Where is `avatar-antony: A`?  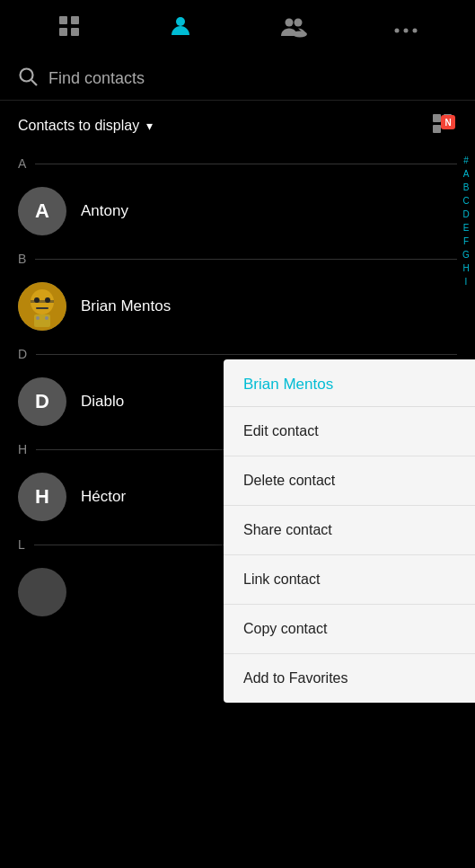 avatar-antony: A is located at coordinates (42, 211).